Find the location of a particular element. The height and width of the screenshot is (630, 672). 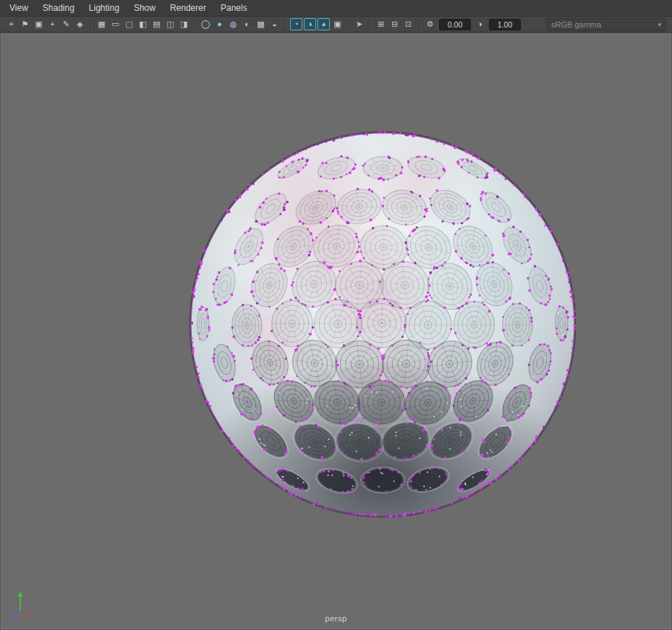

smooth-shade-all-icon: ● is located at coordinates (220, 25).